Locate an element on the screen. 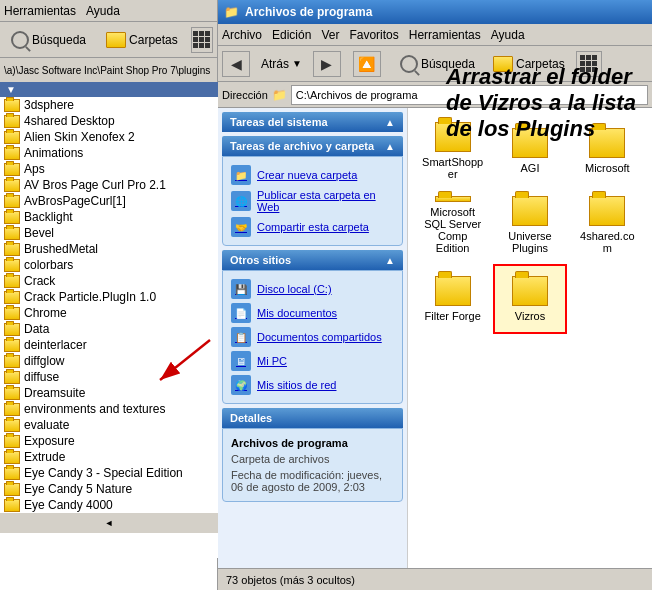 The height and width of the screenshot is (590, 652). list-item: BrushedMetal is located at coordinates (109, 249).